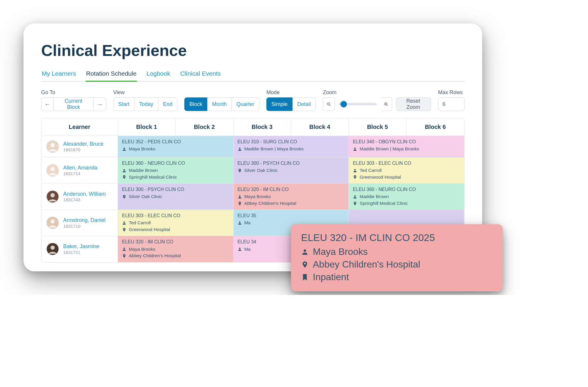 The height and width of the screenshot is (387, 588). I want to click on tab-logbook: Logbook, so click(158, 76).